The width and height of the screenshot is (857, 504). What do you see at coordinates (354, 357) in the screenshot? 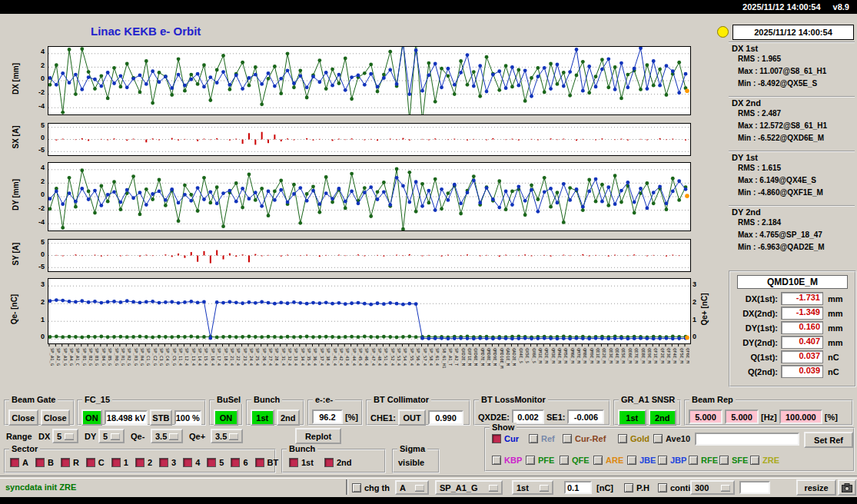
I see `svg-text: SP_44_4` at bounding box center [354, 357].